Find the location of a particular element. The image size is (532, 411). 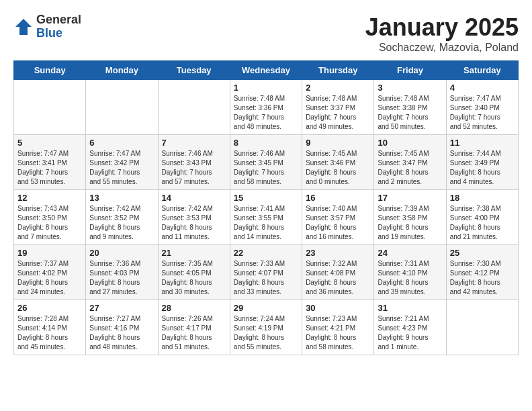

calendar-cell: 26Sunrise: 7:28 AM Sunset: 4:14 PM Dayli… is located at coordinates (50, 328).